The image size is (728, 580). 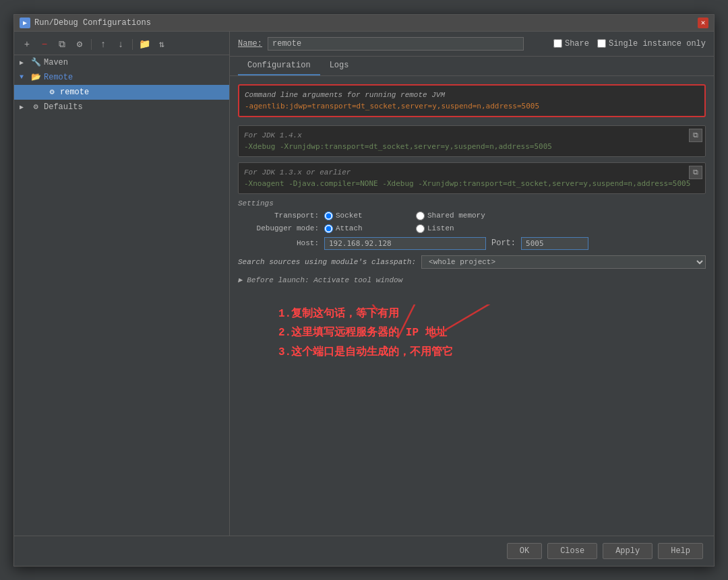 I want to click on sort-button: ⇅, so click(x=162, y=44).